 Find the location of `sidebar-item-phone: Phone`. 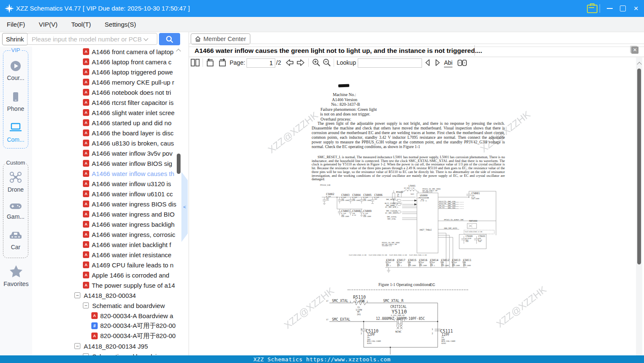

sidebar-item-phone: Phone is located at coordinates (16, 102).